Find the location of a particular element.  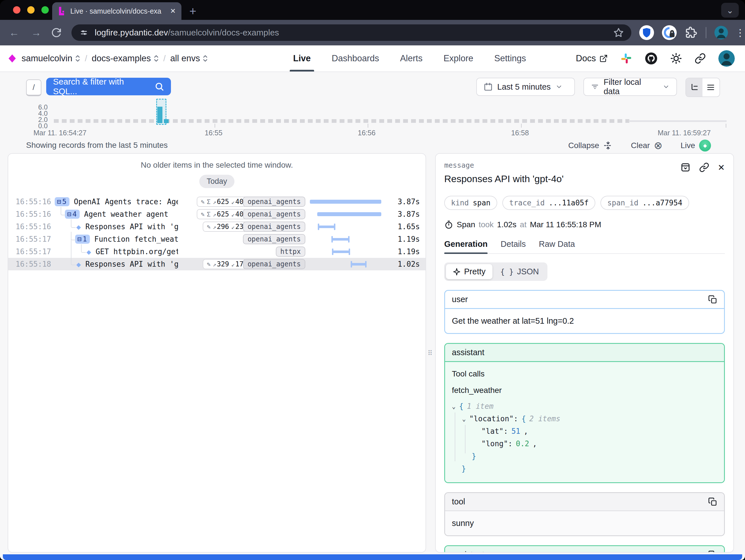

sum-icon: Σ is located at coordinates (209, 214).